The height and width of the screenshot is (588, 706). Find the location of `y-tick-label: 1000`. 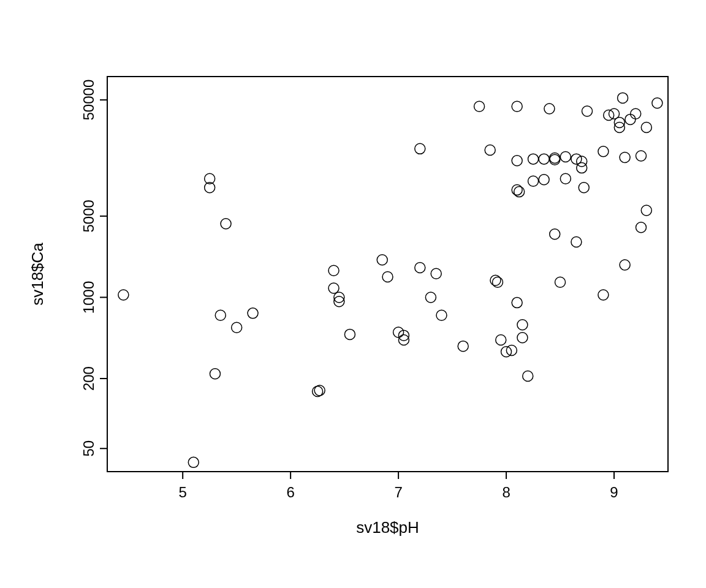

y-tick-label: 1000 is located at coordinates (88, 298).